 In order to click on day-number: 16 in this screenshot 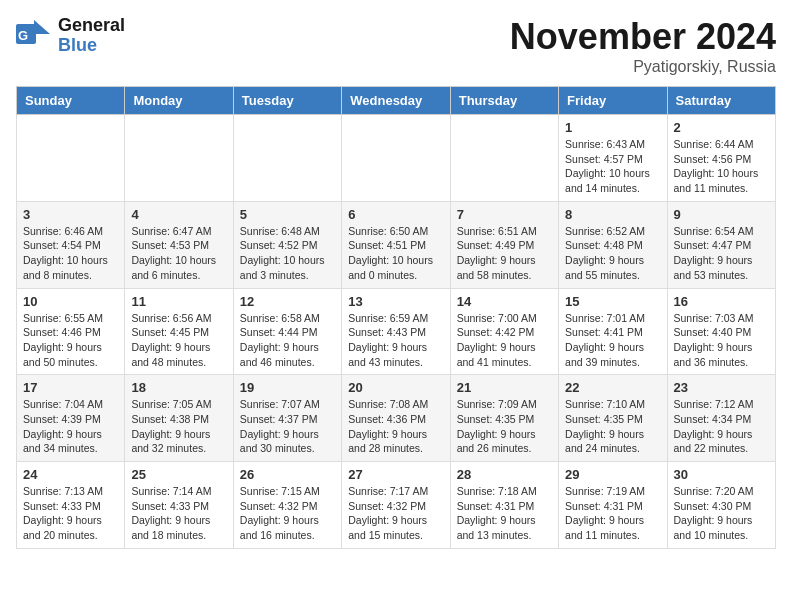, I will do `click(722, 302)`.